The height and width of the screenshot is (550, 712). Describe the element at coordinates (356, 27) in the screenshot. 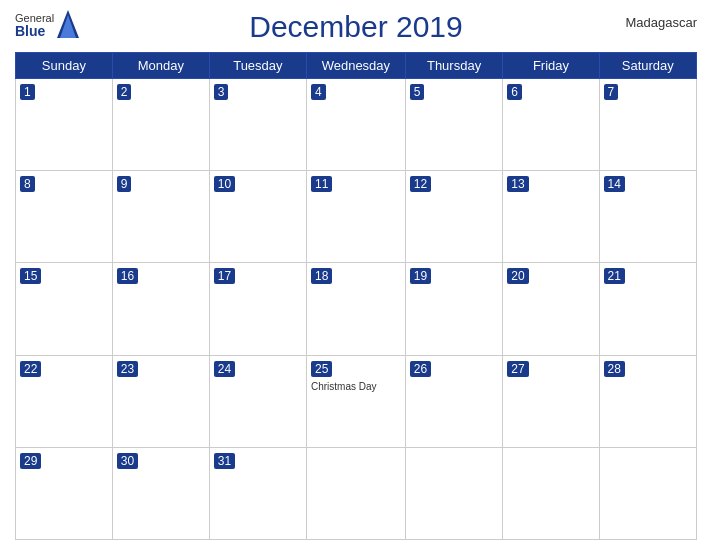

I see `calendar-title: December 2019` at that location.